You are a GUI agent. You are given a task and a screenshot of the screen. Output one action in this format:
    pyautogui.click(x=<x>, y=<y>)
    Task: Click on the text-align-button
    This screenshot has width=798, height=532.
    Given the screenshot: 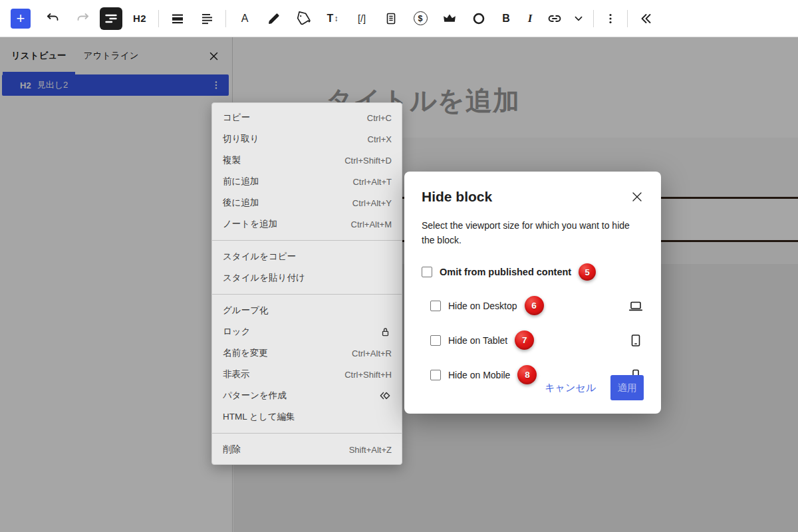 What is the action you would take?
    pyautogui.click(x=207, y=19)
    